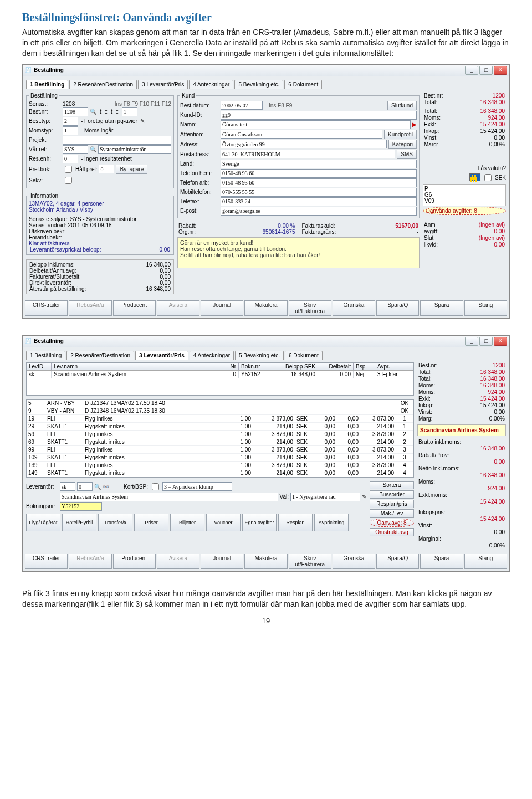 The image size is (532, 799). Describe the element at coordinates (43, 523) in the screenshot. I see `cat-flyg: Flyg/Tåg/Båt` at that location.